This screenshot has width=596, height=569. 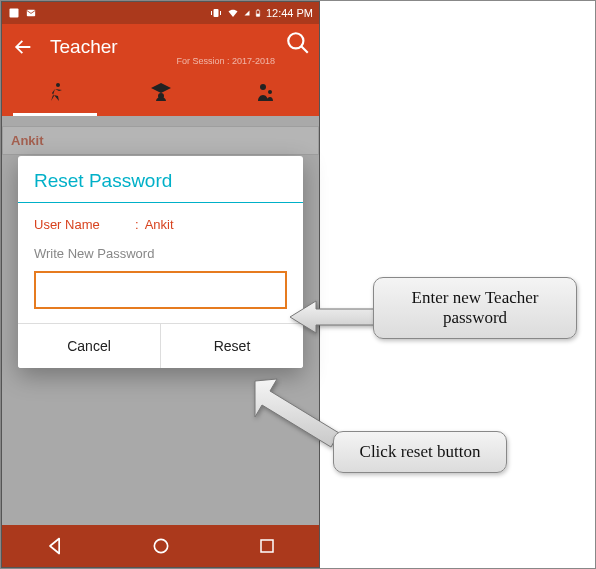 I want to click on tab-student, so click(x=161, y=93).